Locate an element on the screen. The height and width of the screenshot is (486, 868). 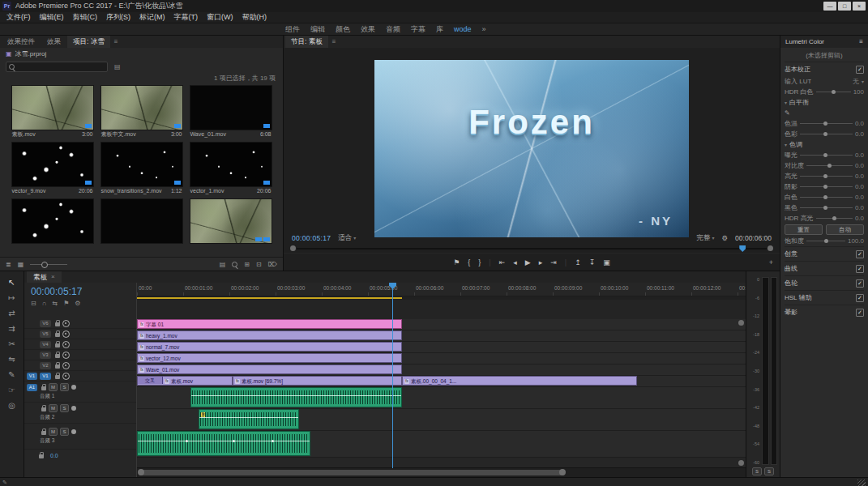
project-item: vector_1.mov20:06 is located at coordinates (231, 169).